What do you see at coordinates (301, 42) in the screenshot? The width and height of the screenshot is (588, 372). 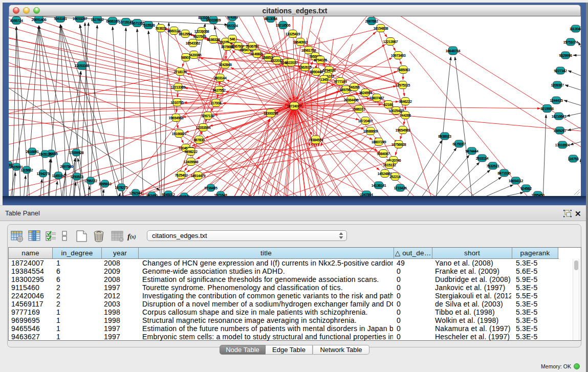 I see `svg-text: 18640910` at bounding box center [301, 42].